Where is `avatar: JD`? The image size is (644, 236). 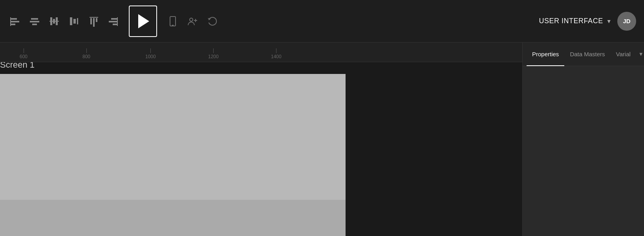
avatar: JD is located at coordinates (627, 21).